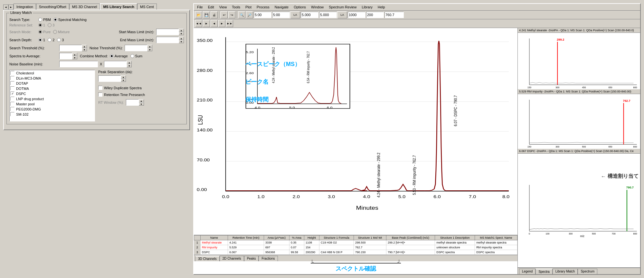 The image size is (644, 278). Describe the element at coordinates (135, 102) in the screenshot. I see `rt-window-input: 5.0 ▲ ▼` at that location.